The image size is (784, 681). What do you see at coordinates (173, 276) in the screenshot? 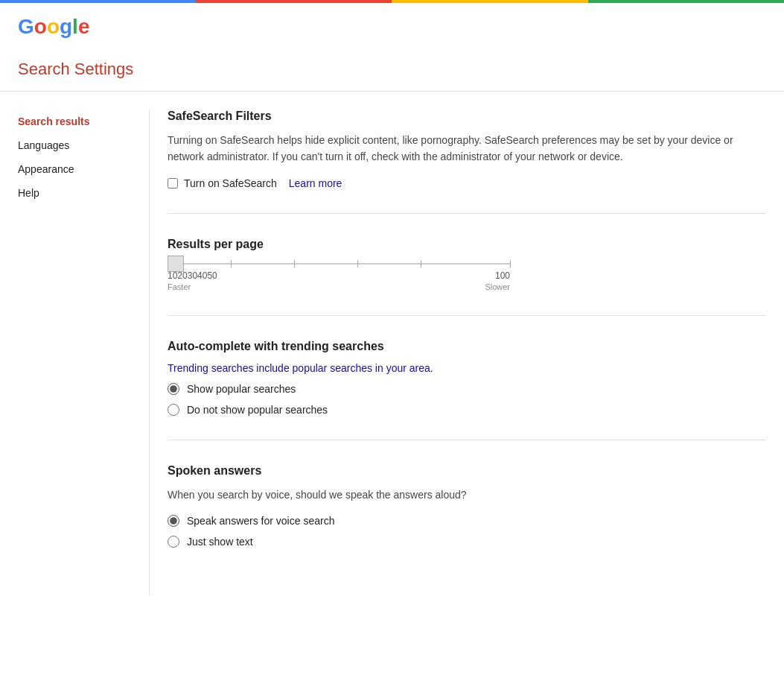
I see `tick-label-10: 10` at bounding box center [173, 276].